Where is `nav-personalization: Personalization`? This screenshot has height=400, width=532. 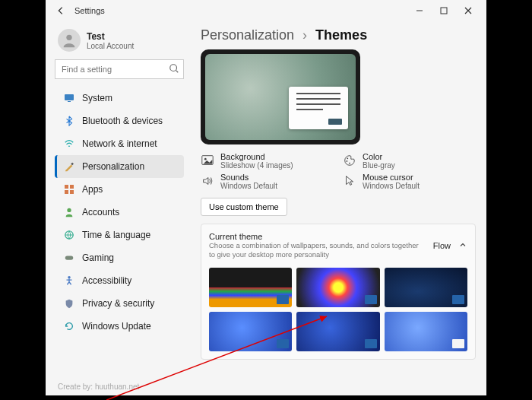
nav-personalization: Personalization is located at coordinates (119, 167).